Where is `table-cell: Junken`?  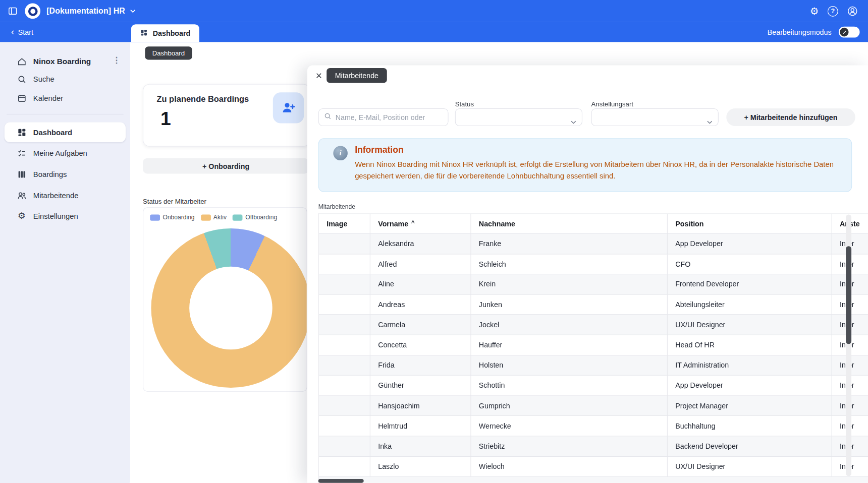 table-cell: Junken is located at coordinates (569, 305).